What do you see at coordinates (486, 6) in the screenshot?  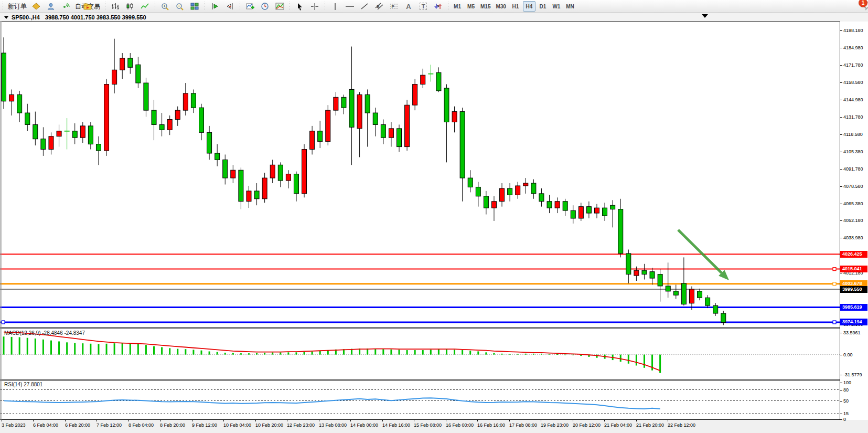 I see `timeframe-M15: M15` at bounding box center [486, 6].